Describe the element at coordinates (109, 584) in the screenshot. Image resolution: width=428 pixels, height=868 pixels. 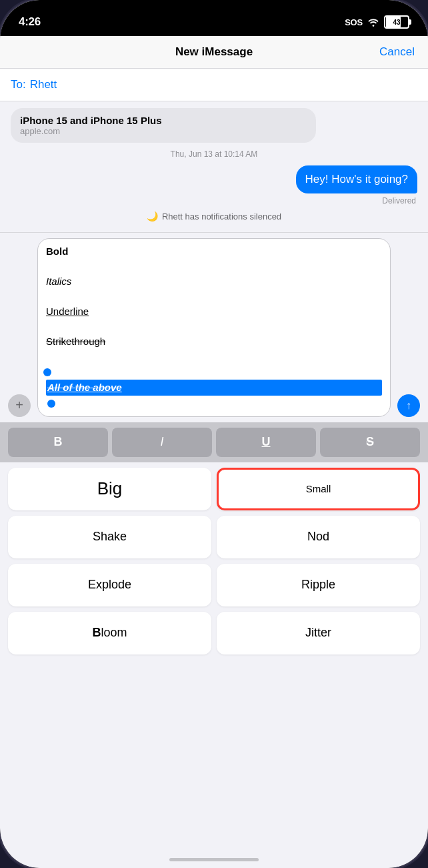
I see `effect-explode-label: Explode` at that location.